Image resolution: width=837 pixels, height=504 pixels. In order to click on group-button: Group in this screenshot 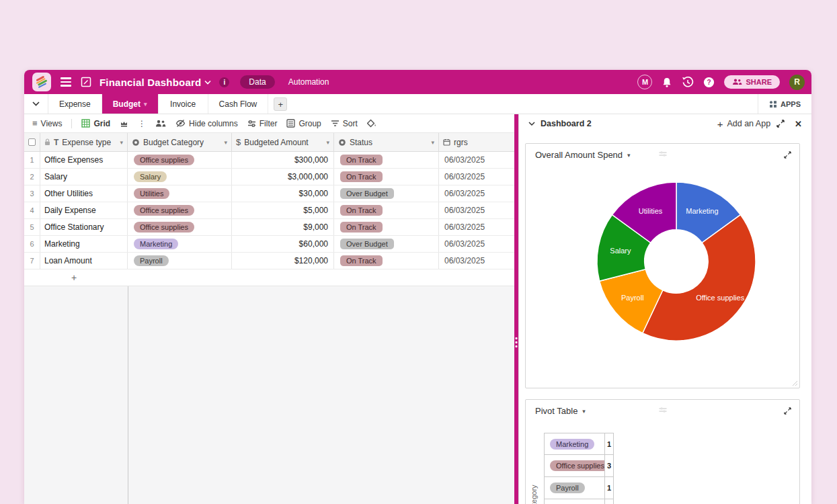, I will do `click(304, 124)`.